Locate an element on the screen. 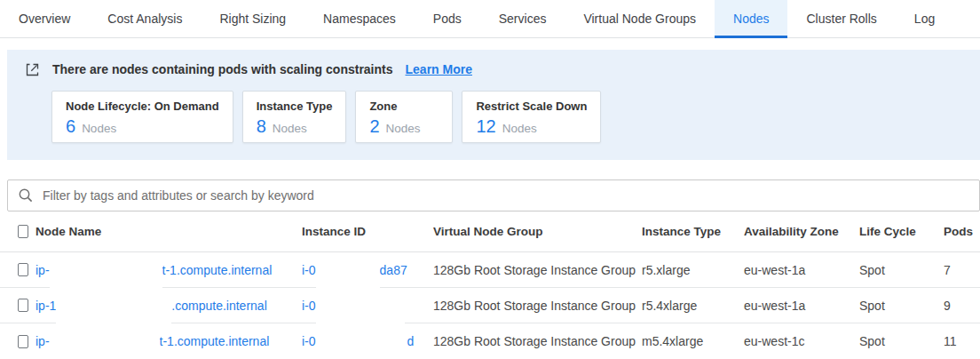 The height and width of the screenshot is (359, 980). instance-id-cell: i-0d is located at coordinates (368, 341).